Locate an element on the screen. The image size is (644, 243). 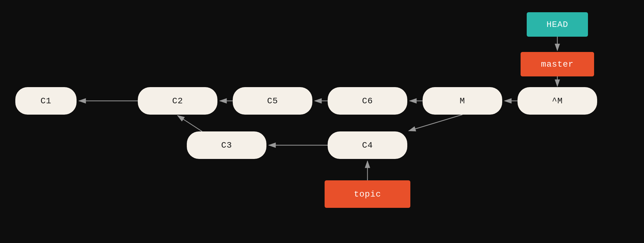
commit-c6: C6 is located at coordinates (367, 101).